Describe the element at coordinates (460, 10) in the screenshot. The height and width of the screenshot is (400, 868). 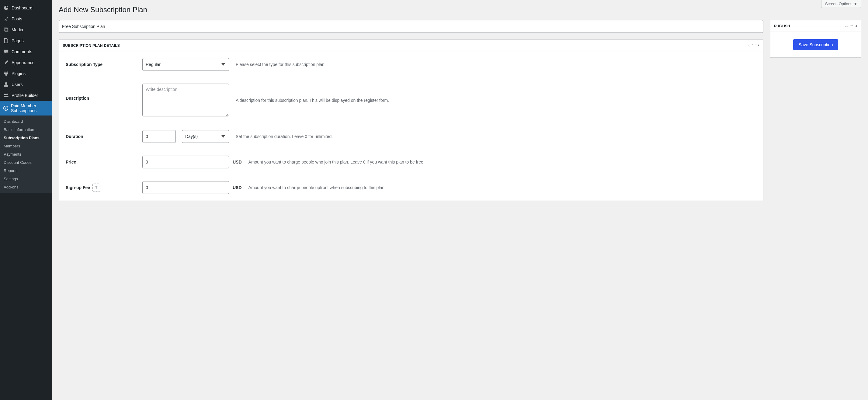
I see `page-title: Add New Subscription Plan` at that location.